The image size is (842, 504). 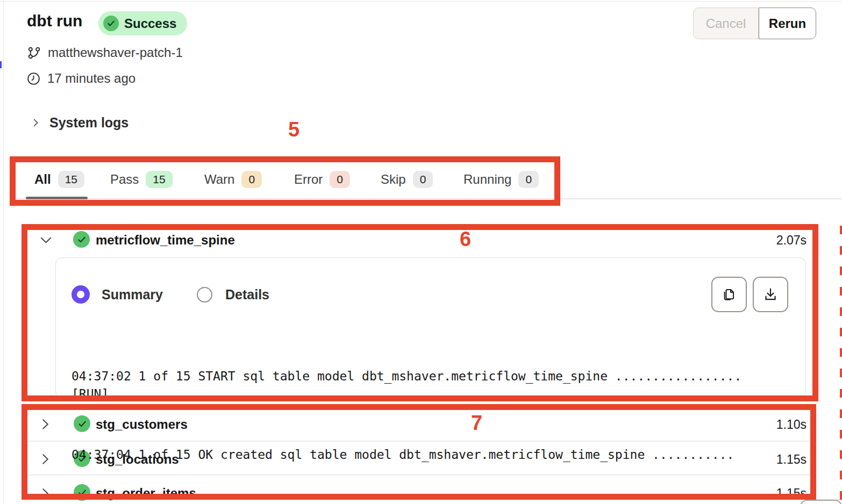 I want to click on system-logs-label: System logs, so click(x=89, y=123).